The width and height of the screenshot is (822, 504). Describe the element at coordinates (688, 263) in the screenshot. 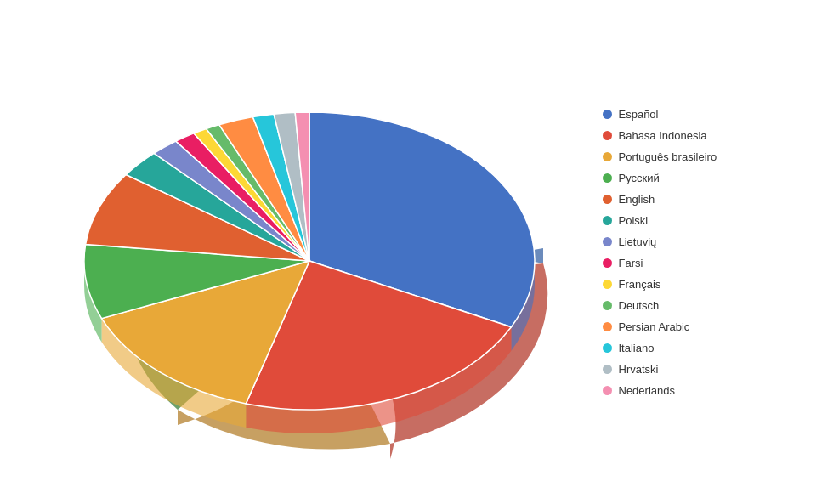

I see `legend-item: Farsi` at that location.